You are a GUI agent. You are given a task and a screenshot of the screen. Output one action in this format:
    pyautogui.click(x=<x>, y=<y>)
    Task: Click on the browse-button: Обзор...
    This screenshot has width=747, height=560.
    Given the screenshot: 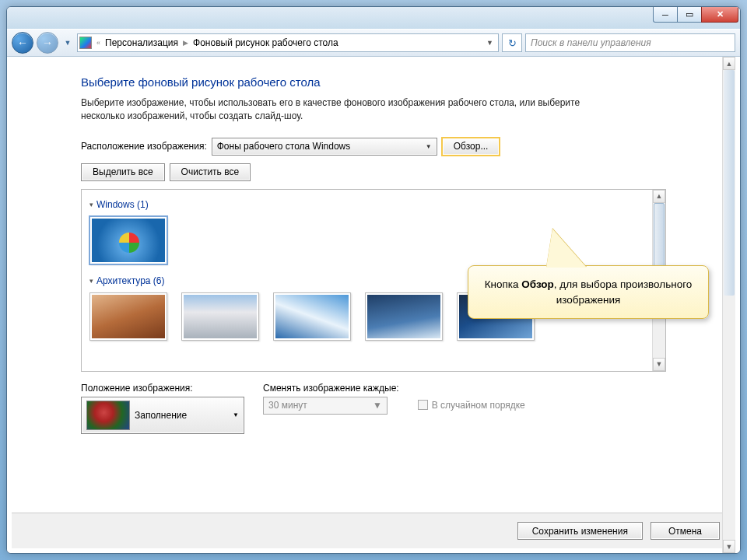 What is the action you would take?
    pyautogui.click(x=472, y=146)
    